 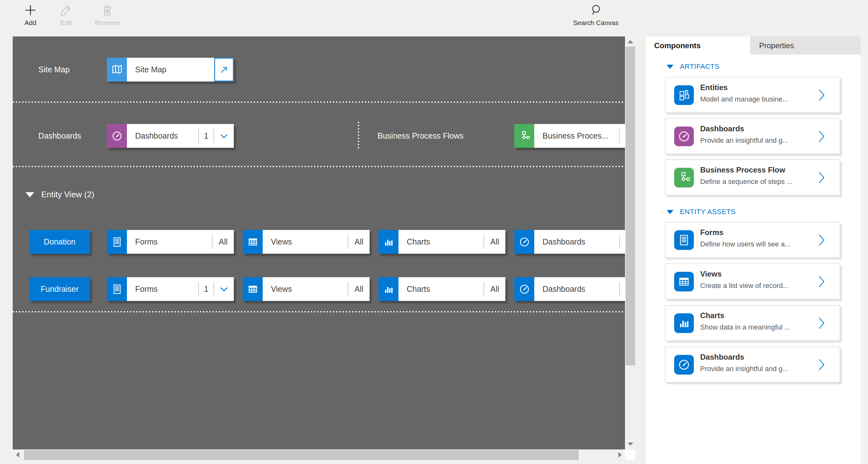 What do you see at coordinates (54, 69) in the screenshot?
I see `sitemap-row-label: Site Map` at bounding box center [54, 69].